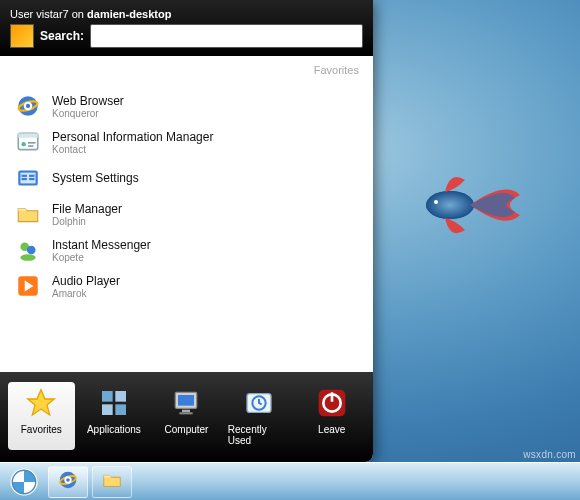 The width and height of the screenshot is (580, 500). Describe the element at coordinates (186, 36) in the screenshot. I see `search-row: Search:` at that location.